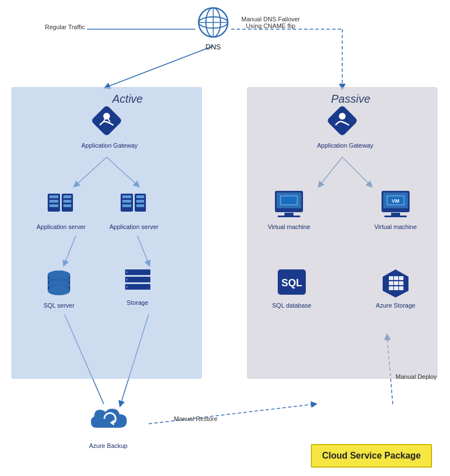  Describe the element at coordinates (108, 446) in the screenshot. I see `azure-backup-label: Azure Backup` at that location.